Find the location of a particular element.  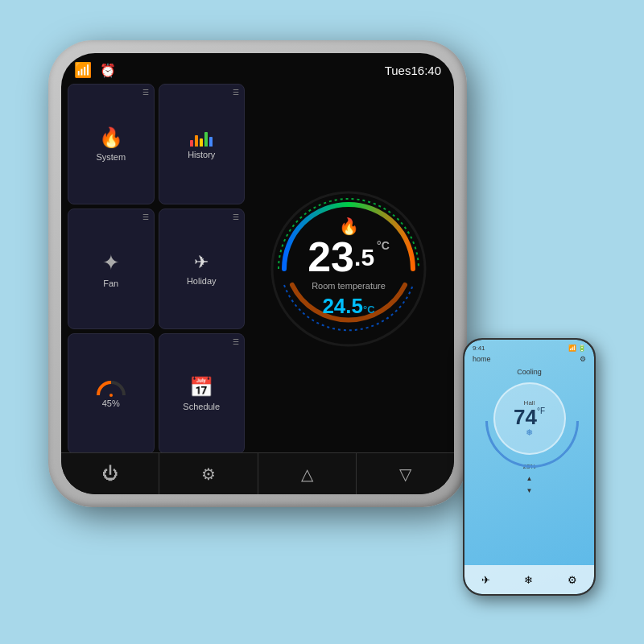

phone-nav-gear: ⚙ is located at coordinates (572, 580).